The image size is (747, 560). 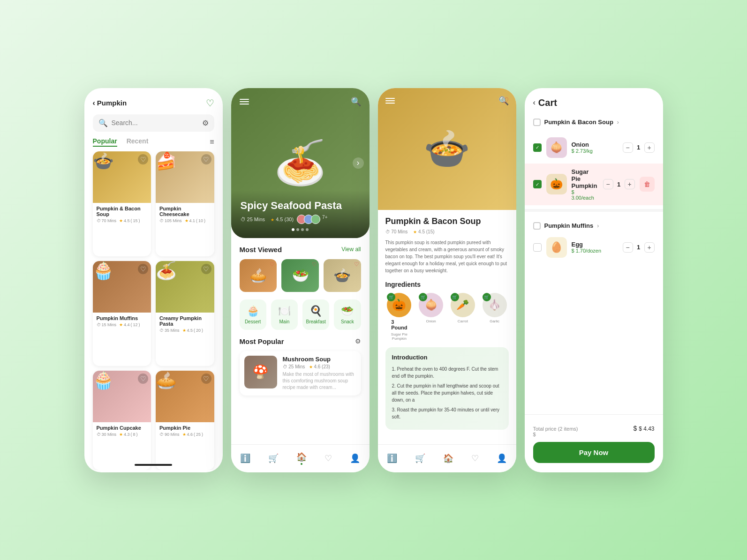 What do you see at coordinates (253, 321) in the screenshot?
I see `dessert-label: Dessert` at bounding box center [253, 321].